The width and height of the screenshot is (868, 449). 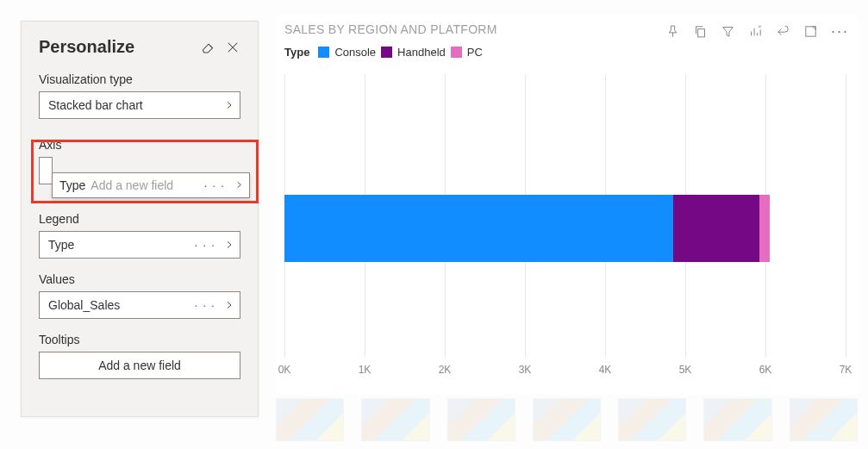 What do you see at coordinates (140, 245) in the screenshot?
I see `legend-field: Type · · ·` at bounding box center [140, 245].